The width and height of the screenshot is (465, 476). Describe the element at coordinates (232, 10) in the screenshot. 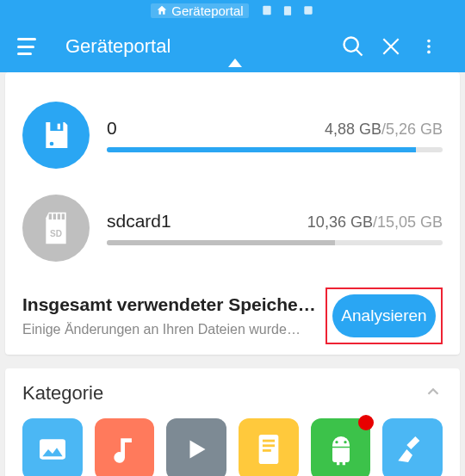

I see `status-bar: Geräteportal` at that location.